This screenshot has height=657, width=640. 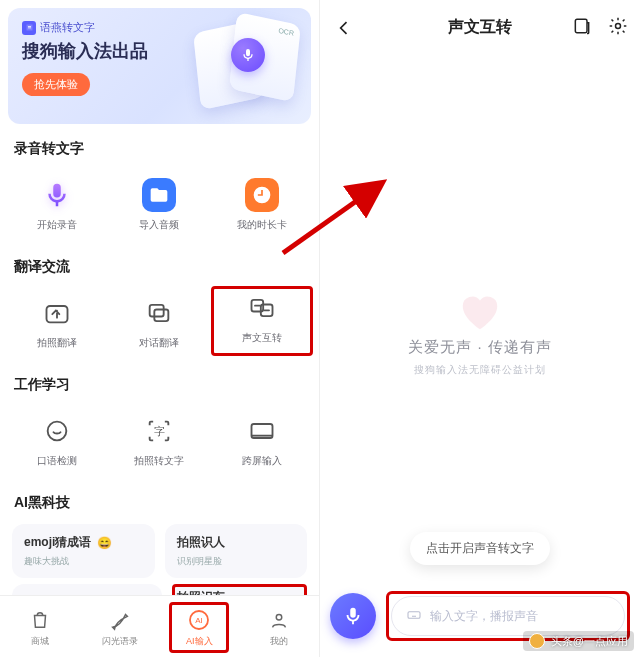 I want to click on translate-grid: 拍照翻译 对话翻译 声文互转, so click(x=160, y=321).